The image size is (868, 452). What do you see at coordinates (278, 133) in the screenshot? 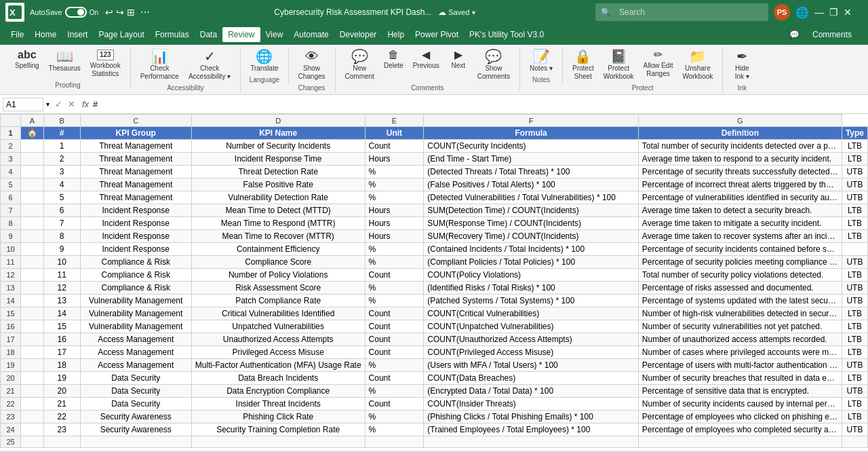
I see `header-cell-3: KPI Name` at bounding box center [278, 133].